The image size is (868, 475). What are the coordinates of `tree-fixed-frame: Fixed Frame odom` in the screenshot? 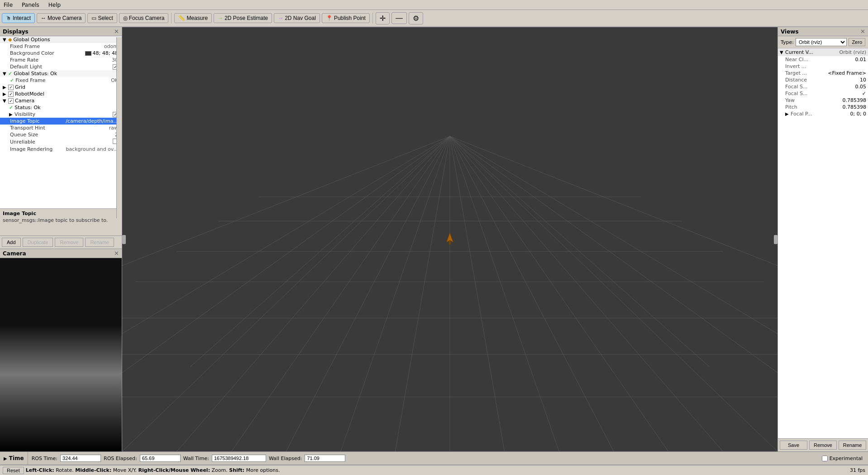 It's located at (61, 46).